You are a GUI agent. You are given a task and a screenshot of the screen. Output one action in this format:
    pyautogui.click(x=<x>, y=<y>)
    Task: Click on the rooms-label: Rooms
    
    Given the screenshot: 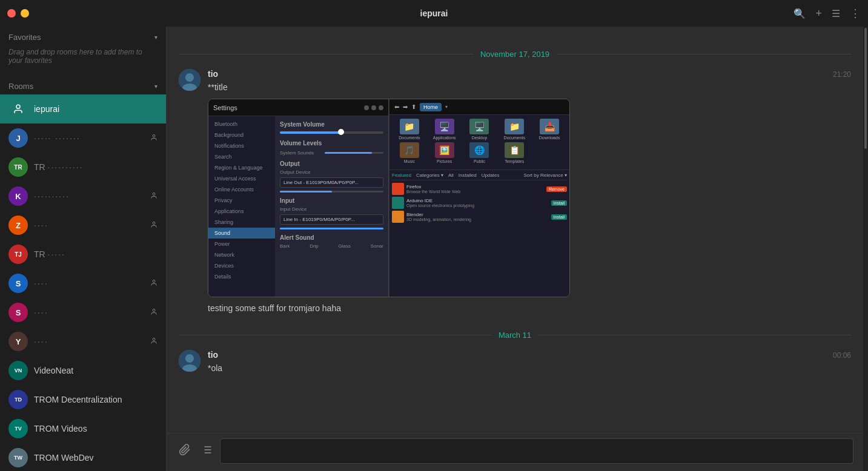 What is the action you would take?
    pyautogui.click(x=21, y=86)
    